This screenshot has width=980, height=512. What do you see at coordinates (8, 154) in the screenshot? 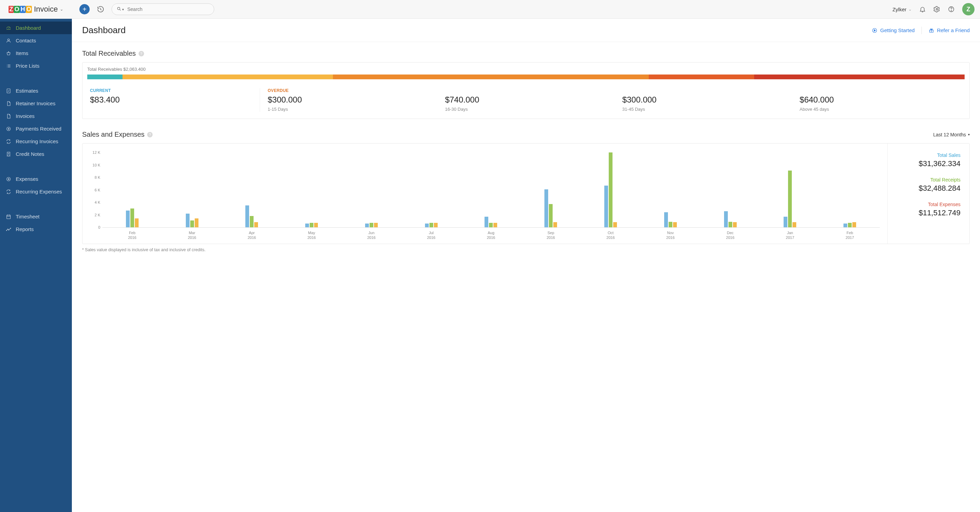
I see `receipt-icon` at bounding box center [8, 154].